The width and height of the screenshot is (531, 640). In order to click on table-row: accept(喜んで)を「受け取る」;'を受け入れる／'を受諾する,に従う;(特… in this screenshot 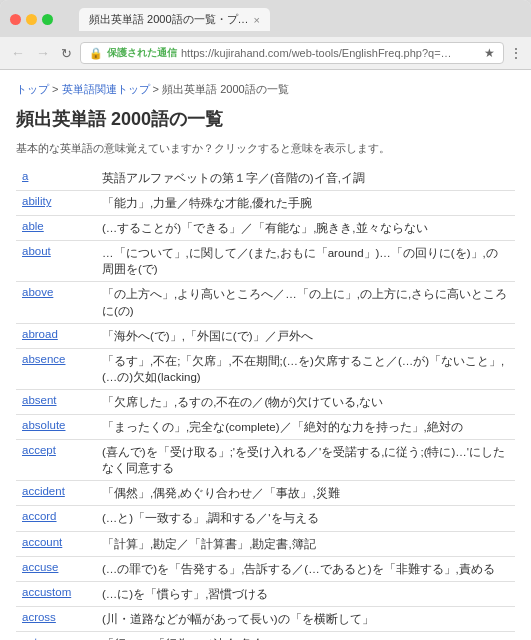, I will do `click(266, 460)`.